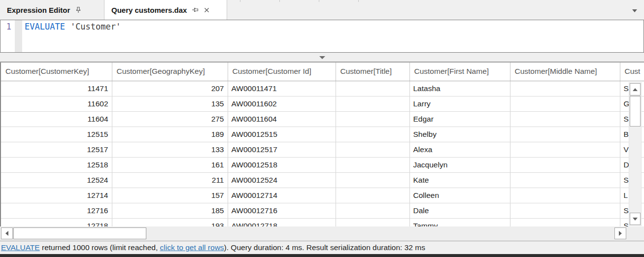 This screenshot has height=257, width=644. I want to click on table-cell: 12714, so click(56, 195).